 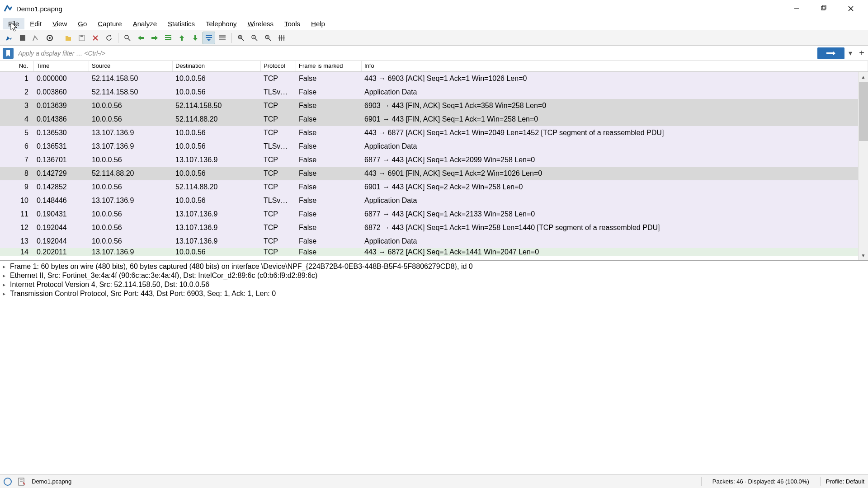 What do you see at coordinates (181, 23) in the screenshot?
I see `menu-statistics: Statistics` at bounding box center [181, 23].